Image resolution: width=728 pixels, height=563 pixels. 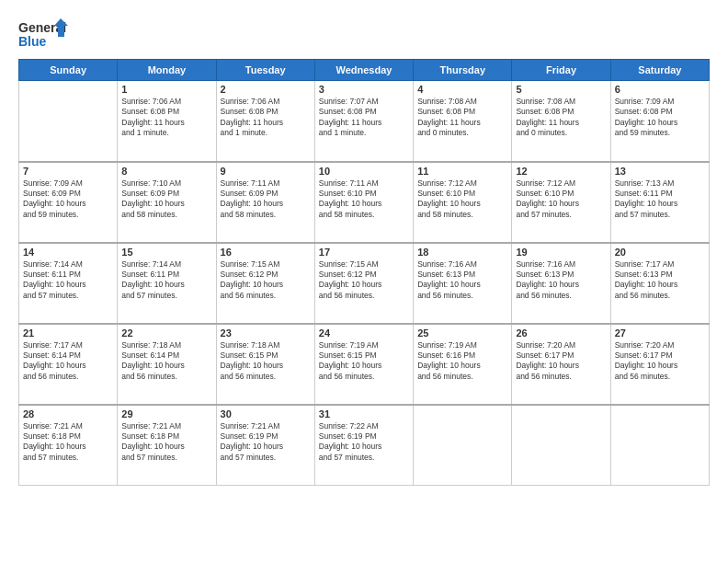 I want to click on day-info: Sunrise: 7:17 AM Sunset: 6:13 PM Dayligh…, so click(x=660, y=281).